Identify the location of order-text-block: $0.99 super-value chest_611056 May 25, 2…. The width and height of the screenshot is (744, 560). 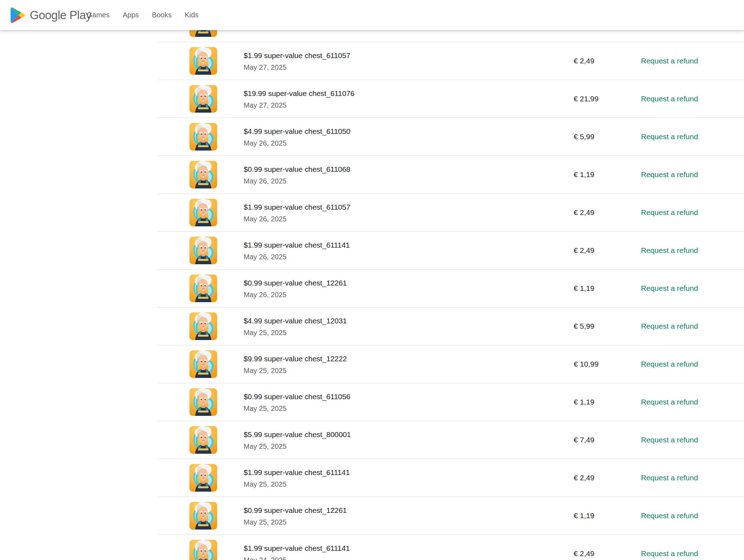
(297, 402).